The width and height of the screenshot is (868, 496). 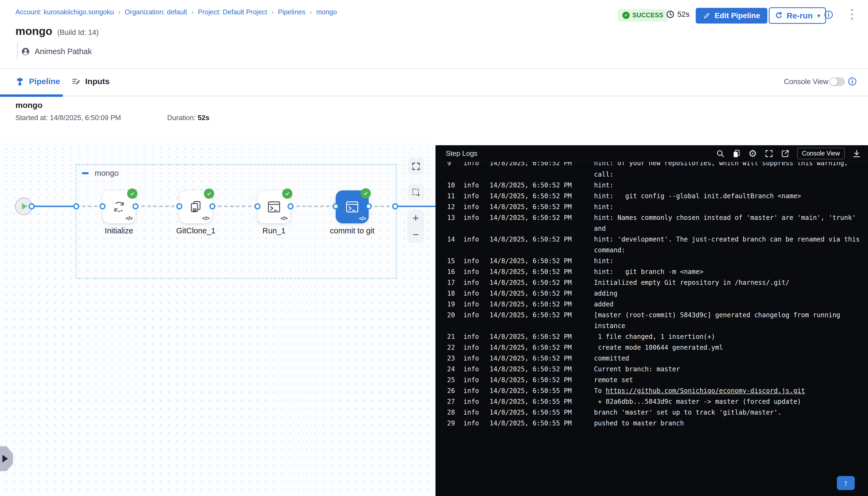 I want to click on scroll-to-top-button: ↑, so click(x=846, y=483).